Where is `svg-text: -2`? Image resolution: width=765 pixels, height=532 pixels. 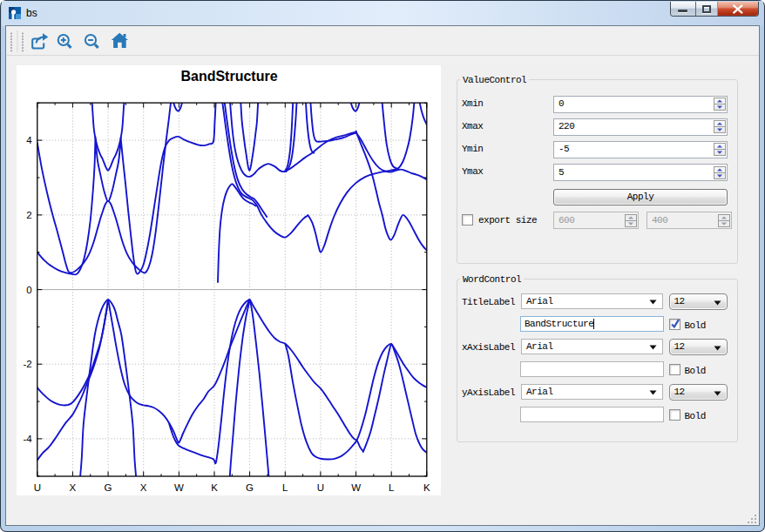
svg-text: -2 is located at coordinates (27, 364).